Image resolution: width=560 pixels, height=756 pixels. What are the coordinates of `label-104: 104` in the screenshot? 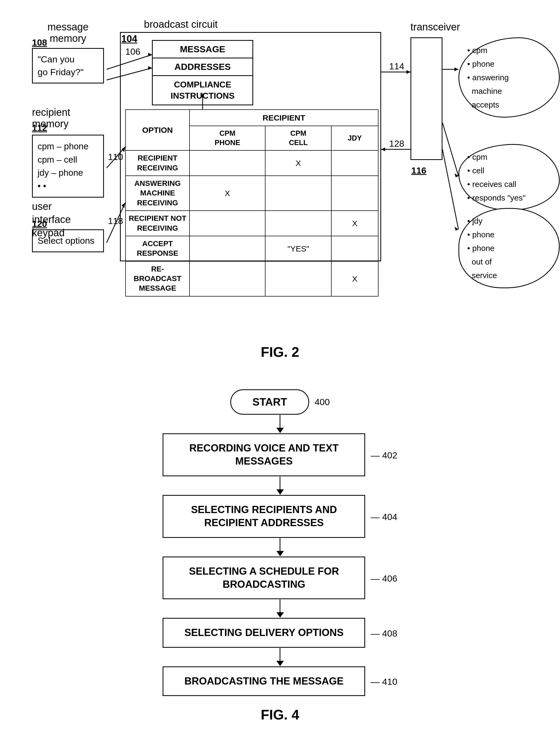 It's located at (129, 39).